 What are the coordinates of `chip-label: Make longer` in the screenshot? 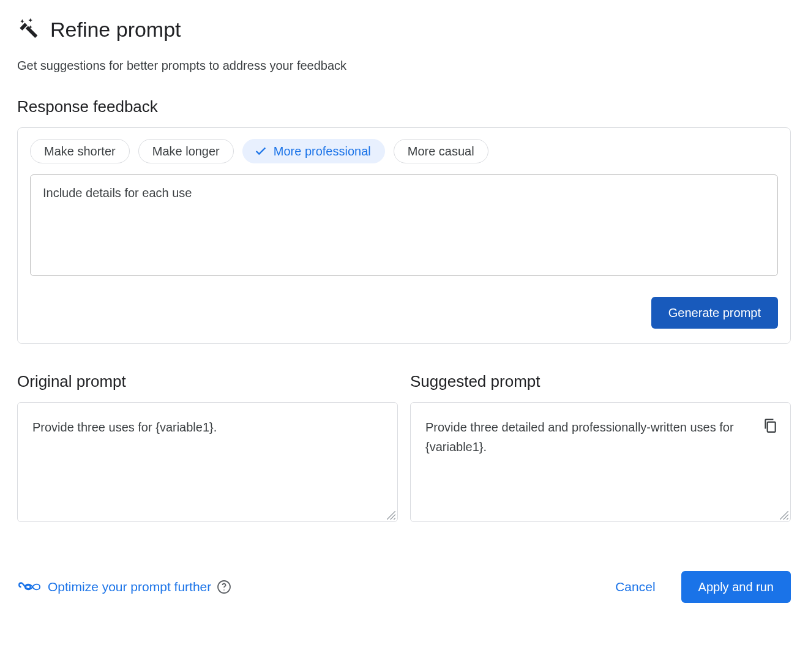 It's located at (186, 152).